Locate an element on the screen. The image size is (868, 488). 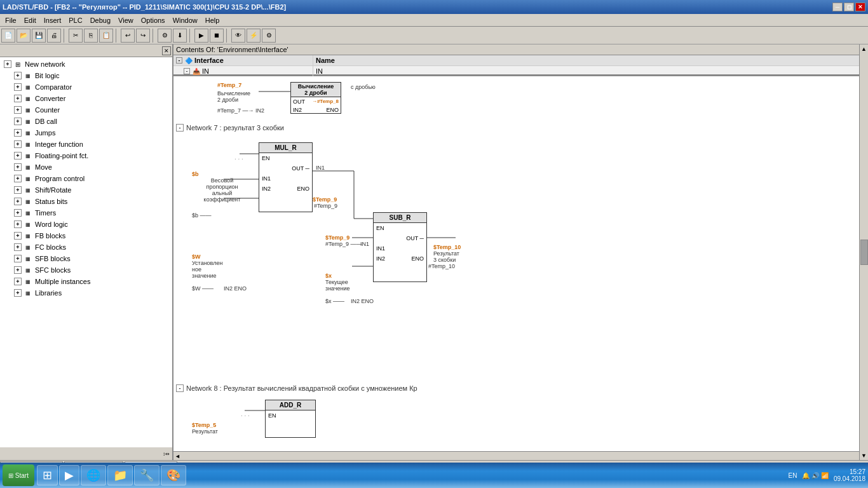
download-btn: ⬇ is located at coordinates (180, 36).